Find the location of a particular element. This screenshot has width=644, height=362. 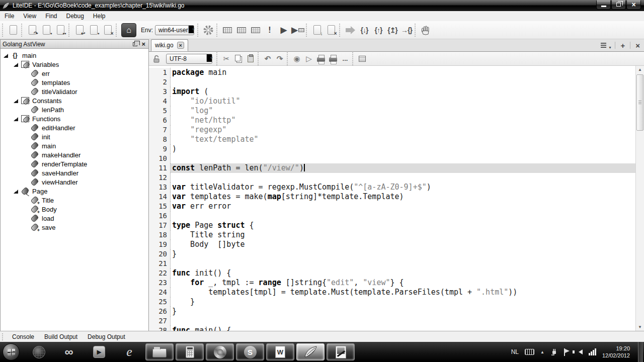

encoding-select: UTF-8 ▼ is located at coordinates (189, 59).